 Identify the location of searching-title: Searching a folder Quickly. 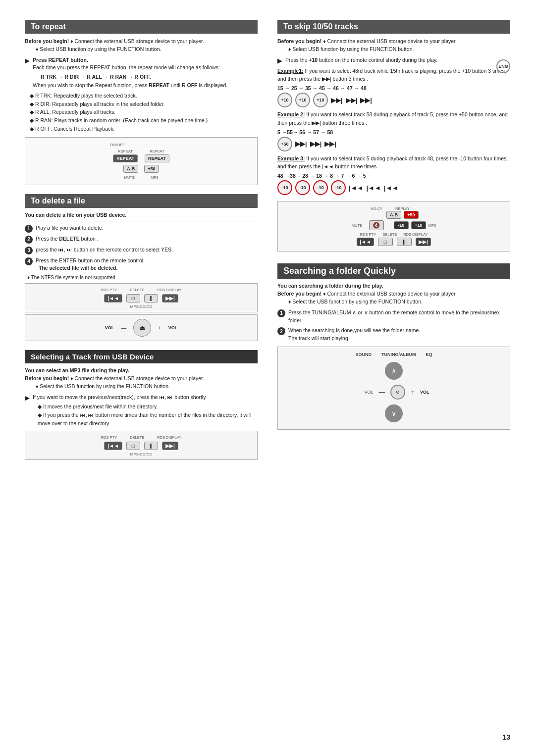
(394, 271).